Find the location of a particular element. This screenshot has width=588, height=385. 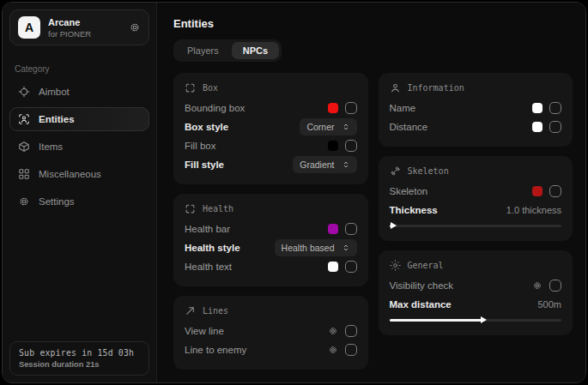

subscription-status-card: Sub expires in 15d 03h Session duration … is located at coordinates (79, 358).